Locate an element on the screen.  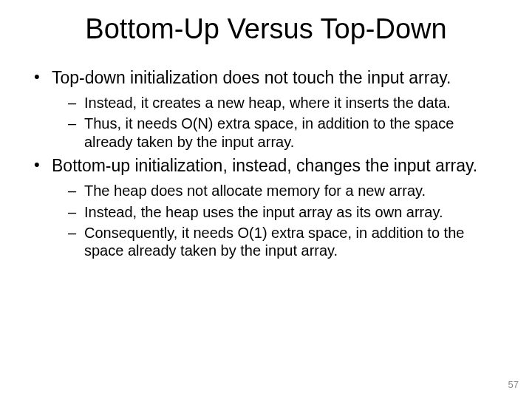
sub-bullet-text: The heap does not allocate memory for a … is located at coordinates (255, 191).